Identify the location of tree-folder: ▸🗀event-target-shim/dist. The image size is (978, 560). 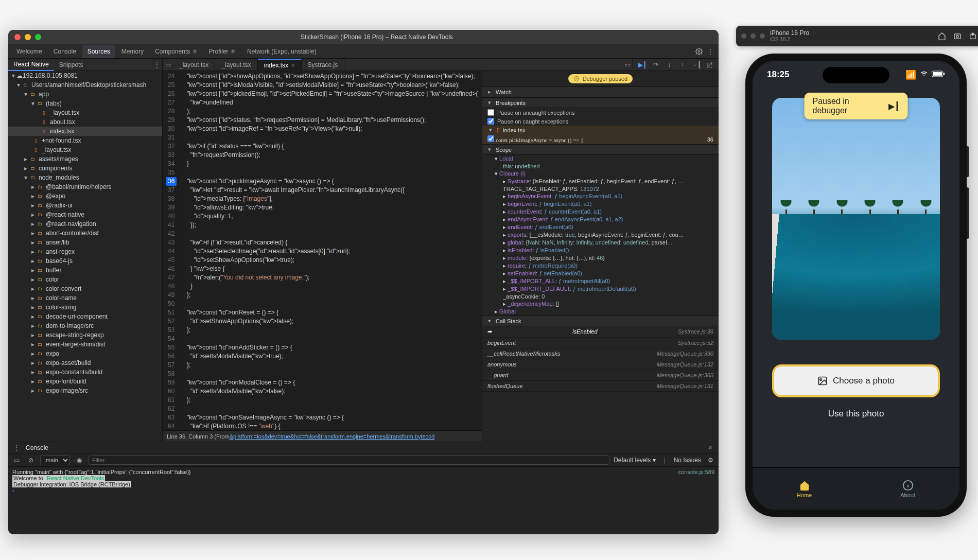
(85, 344).